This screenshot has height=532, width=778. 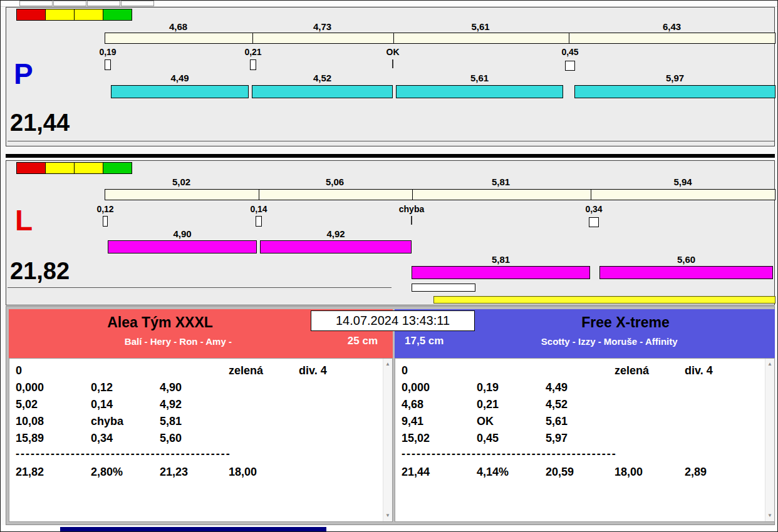 I want to click on run-time-label: 4,52, so click(x=322, y=78).